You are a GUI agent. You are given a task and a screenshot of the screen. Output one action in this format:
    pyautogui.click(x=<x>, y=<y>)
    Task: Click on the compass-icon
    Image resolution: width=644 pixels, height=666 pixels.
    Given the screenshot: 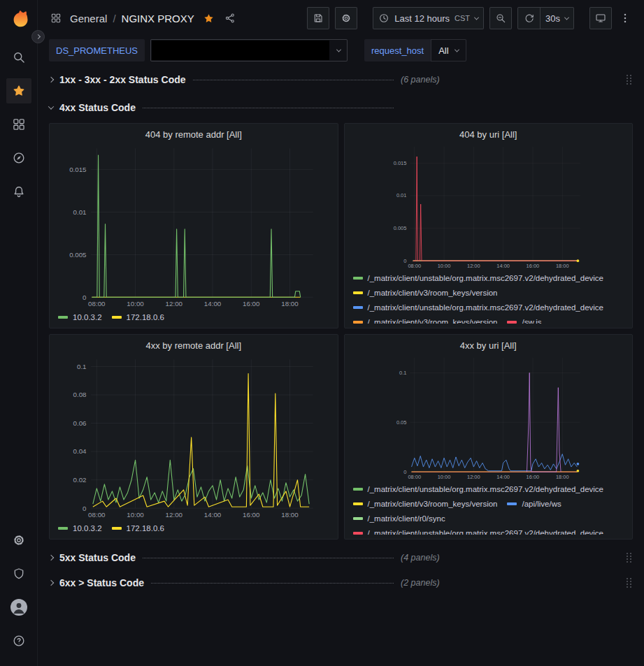 What is the action you would take?
    pyautogui.click(x=19, y=158)
    